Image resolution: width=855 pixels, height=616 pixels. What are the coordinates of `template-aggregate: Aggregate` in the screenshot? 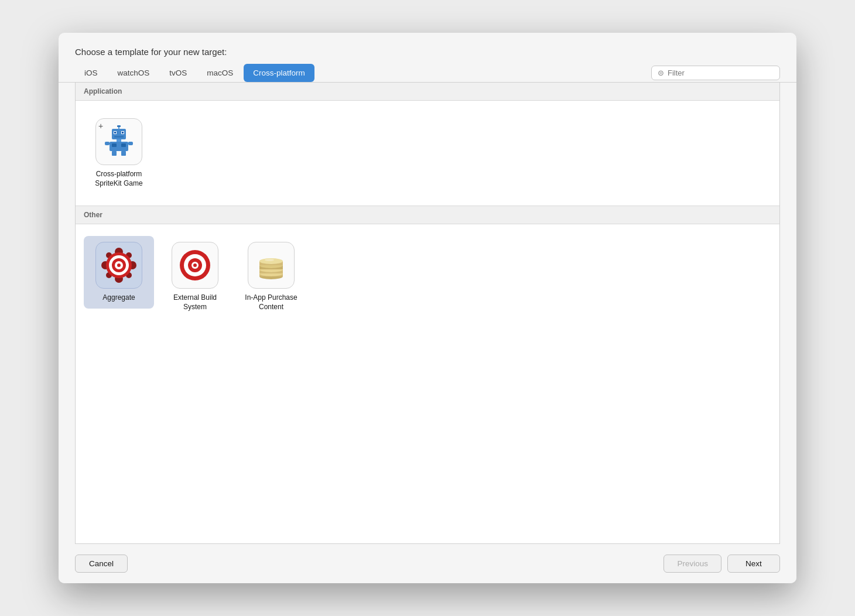 It's located at (119, 272).